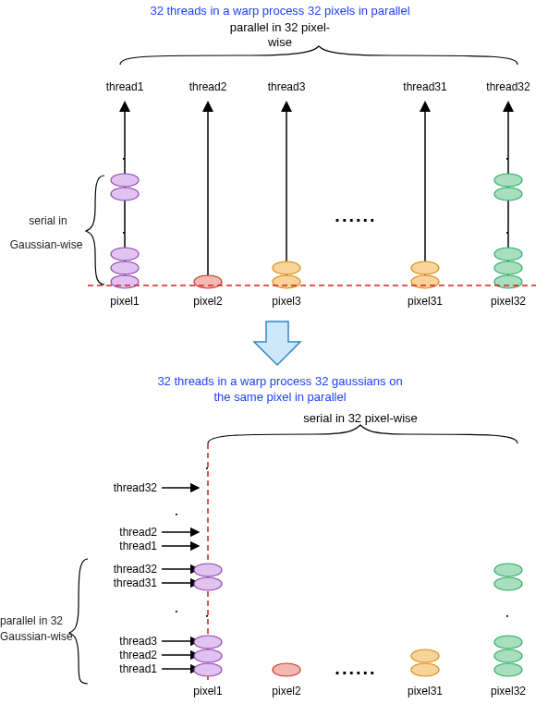  I want to click on bp1-e1, so click(208, 570).